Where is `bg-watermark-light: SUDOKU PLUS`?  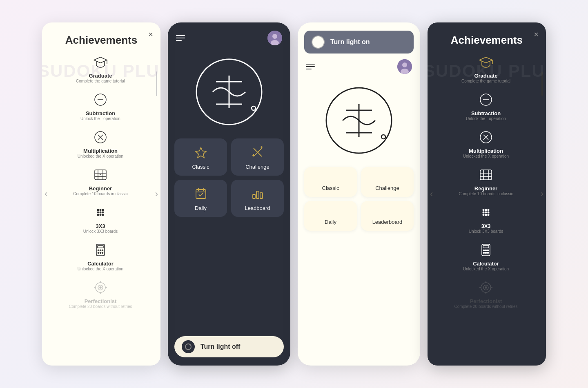 bg-watermark-light: SUDOKU PLUS is located at coordinates (101, 71).